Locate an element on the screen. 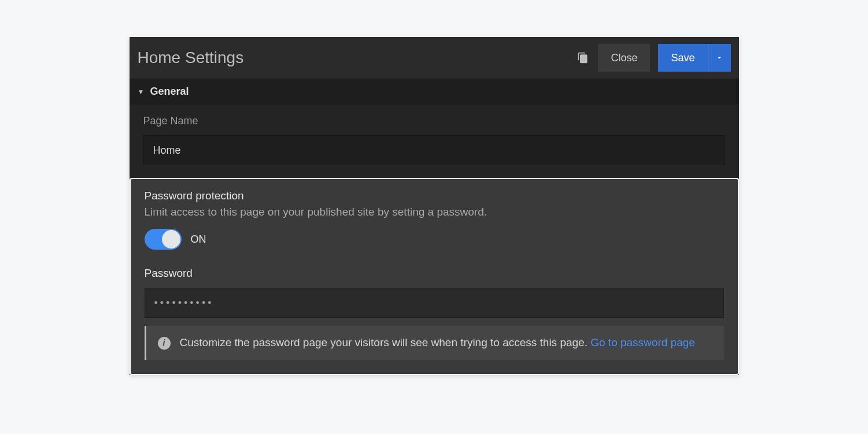 The width and height of the screenshot is (868, 434). password-input is located at coordinates (434, 303).